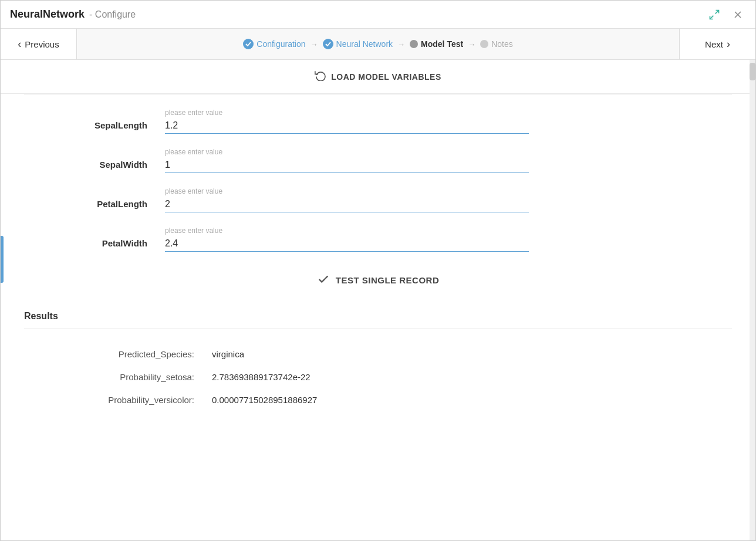  I want to click on title-bar-right, so click(726, 15).